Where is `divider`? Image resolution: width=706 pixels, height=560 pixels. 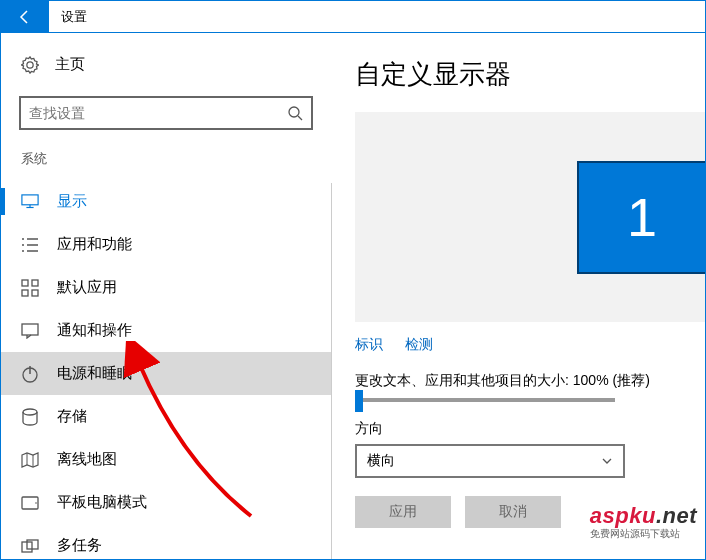 divider is located at coordinates (332, 371).